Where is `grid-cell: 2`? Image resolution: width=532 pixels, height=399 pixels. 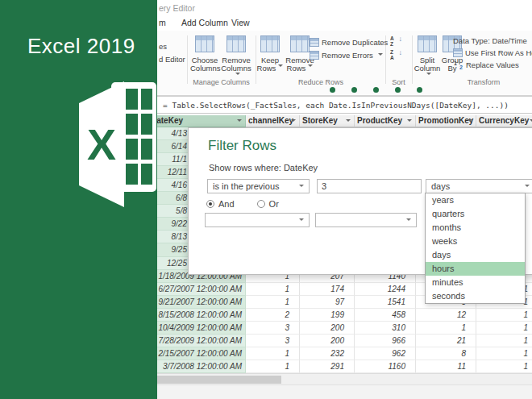 grid-cell: 2 is located at coordinates (272, 315).